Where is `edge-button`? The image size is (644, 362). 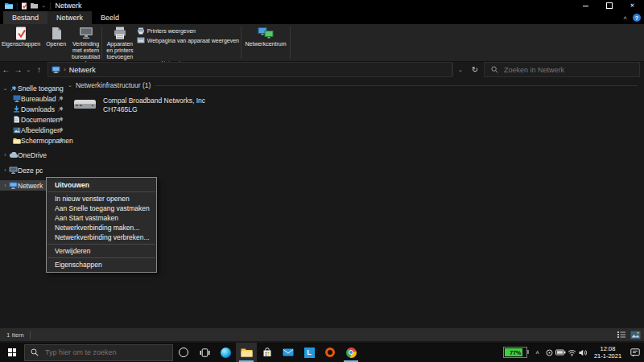
edge-button is located at coordinates (225, 352).